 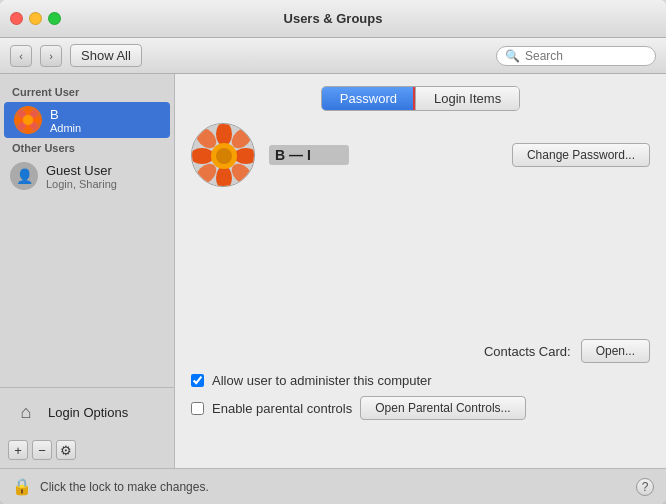 What do you see at coordinates (28, 120) in the screenshot?
I see `avatar` at bounding box center [28, 120].